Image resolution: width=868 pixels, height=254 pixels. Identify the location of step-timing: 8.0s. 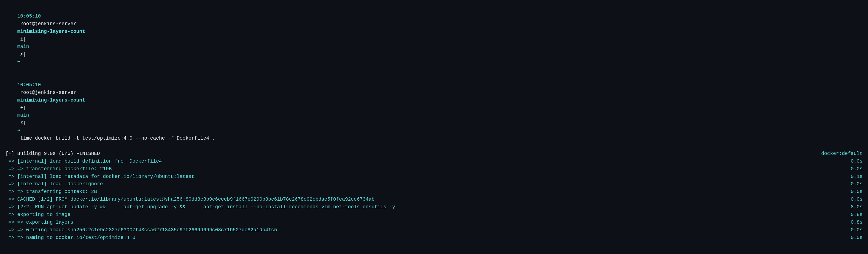
(854, 207).